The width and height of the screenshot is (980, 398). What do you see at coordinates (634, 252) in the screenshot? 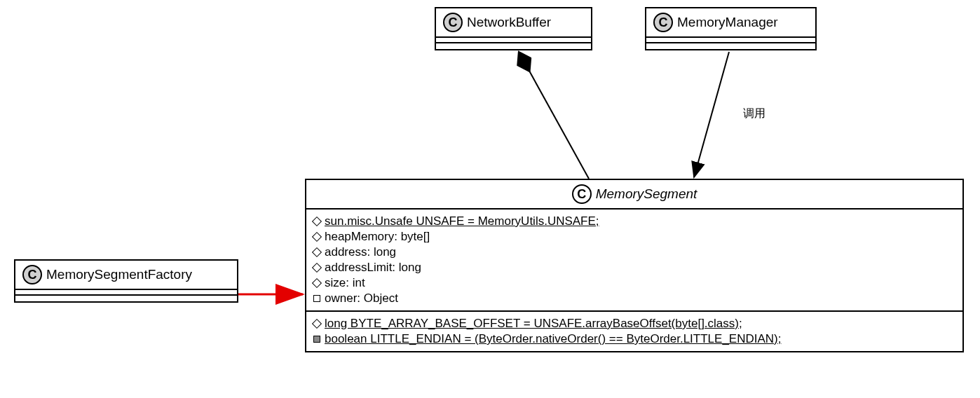
I see `member: address: long` at bounding box center [634, 252].